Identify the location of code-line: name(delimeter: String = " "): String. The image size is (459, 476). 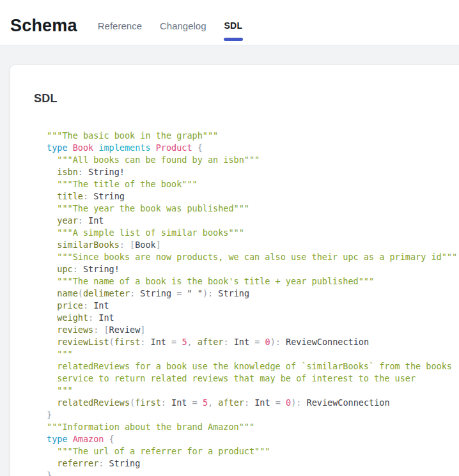
(247, 294).